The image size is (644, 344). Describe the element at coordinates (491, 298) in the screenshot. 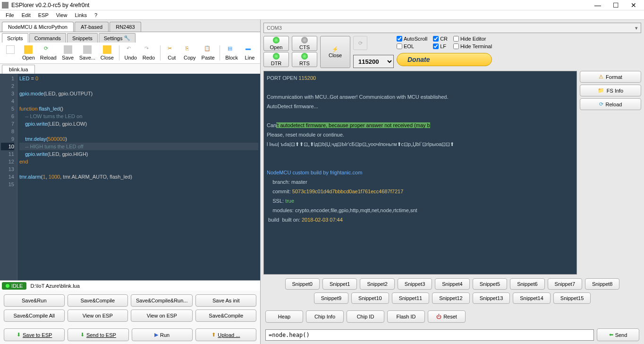

I see `snippet13-button: Snippet13` at that location.